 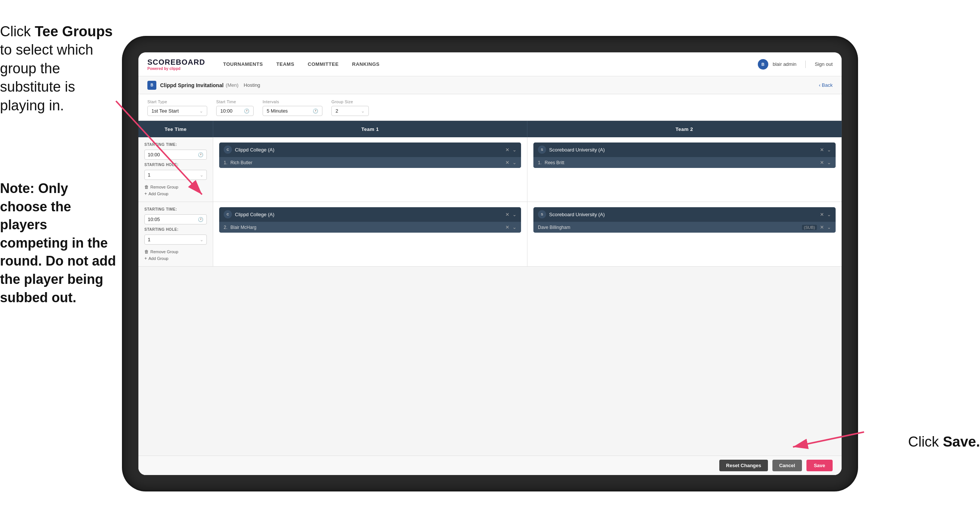 I want to click on player-row-3: 2. Blair McHarg ✕ ⌄, so click(x=370, y=227).